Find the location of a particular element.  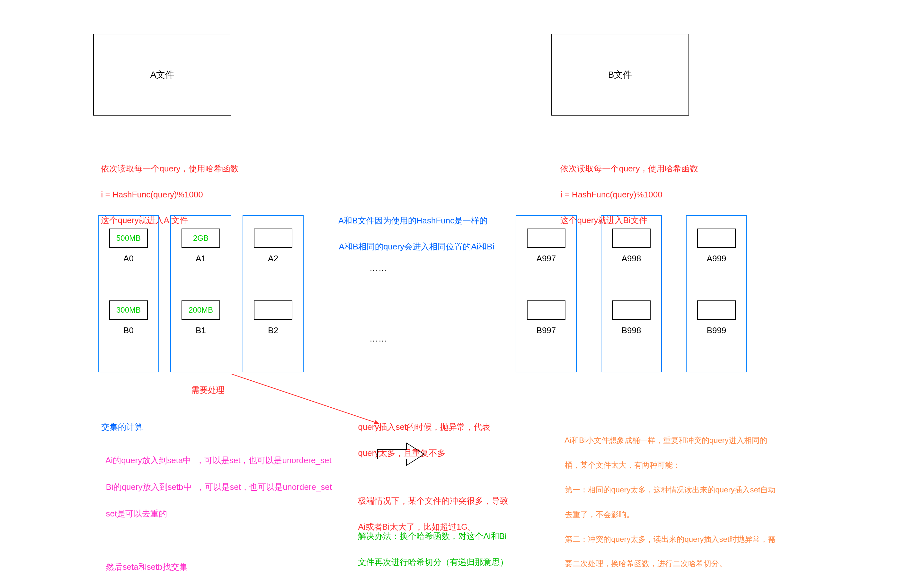

intersect-desc-line1: Ai的query放入到seta中 ，可以是set，也可以是unordere_se… is located at coordinates (218, 460).